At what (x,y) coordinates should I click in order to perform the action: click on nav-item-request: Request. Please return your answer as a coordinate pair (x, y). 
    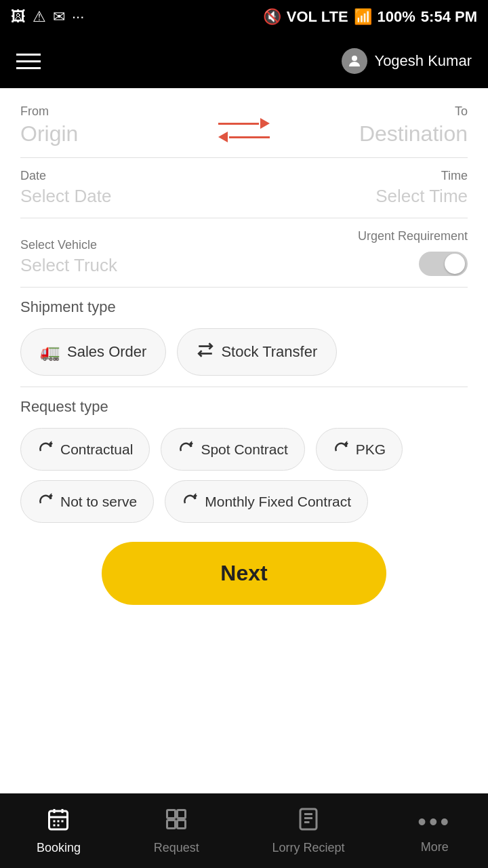
    Looking at the image, I should click on (176, 831).